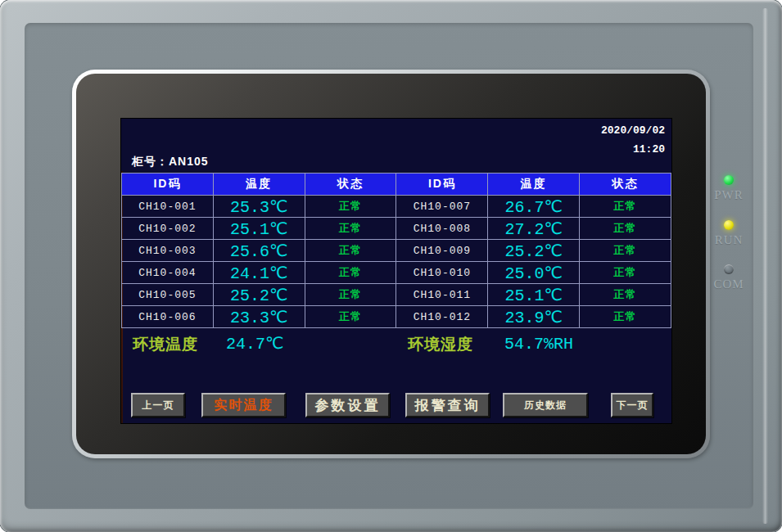 The image size is (782, 532). Describe the element at coordinates (168, 295) in the screenshot. I see `channel-id-cell: CH10-005` at that location.